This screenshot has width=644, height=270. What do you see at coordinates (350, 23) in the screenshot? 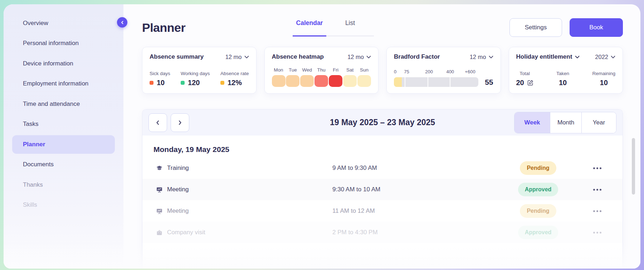
I see `tab-label: List` at bounding box center [350, 23].